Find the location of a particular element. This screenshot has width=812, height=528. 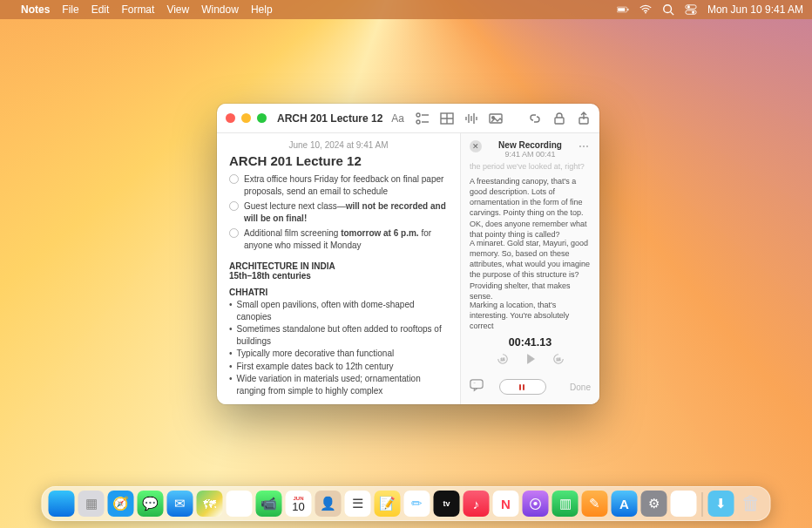

window-minimize-button is located at coordinates (246, 118).